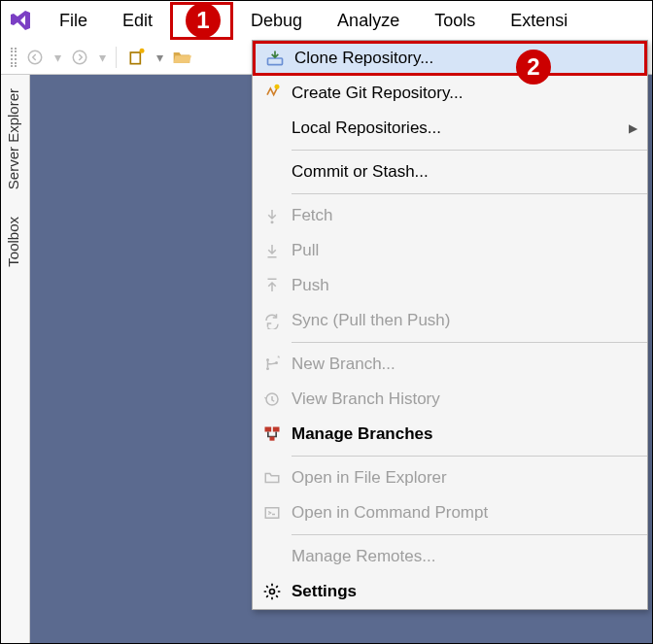  What do you see at coordinates (14, 242) in the screenshot?
I see `side-tab-toolbox: Toolbox` at bounding box center [14, 242].